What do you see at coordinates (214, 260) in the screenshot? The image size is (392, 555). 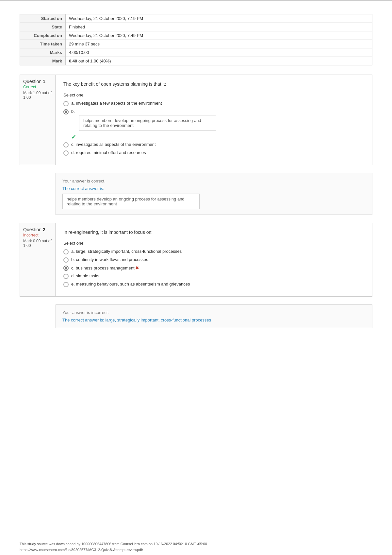 I see `option-row: b. continuity in work flows and processe…` at bounding box center [214, 260].